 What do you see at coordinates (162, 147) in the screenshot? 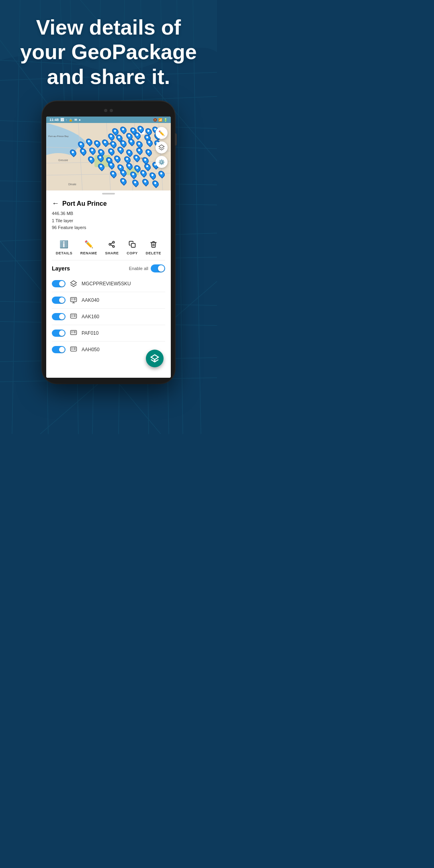
I see `layers-button` at bounding box center [162, 147].